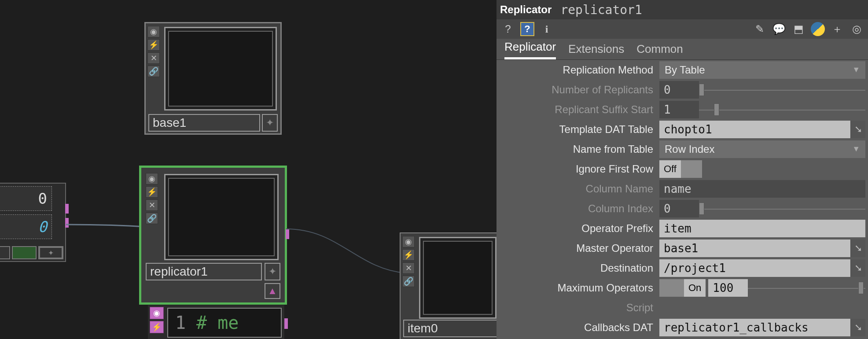  Describe the element at coordinates (527, 29) in the screenshot. I see `help-wiki-icon: ?` at that location.